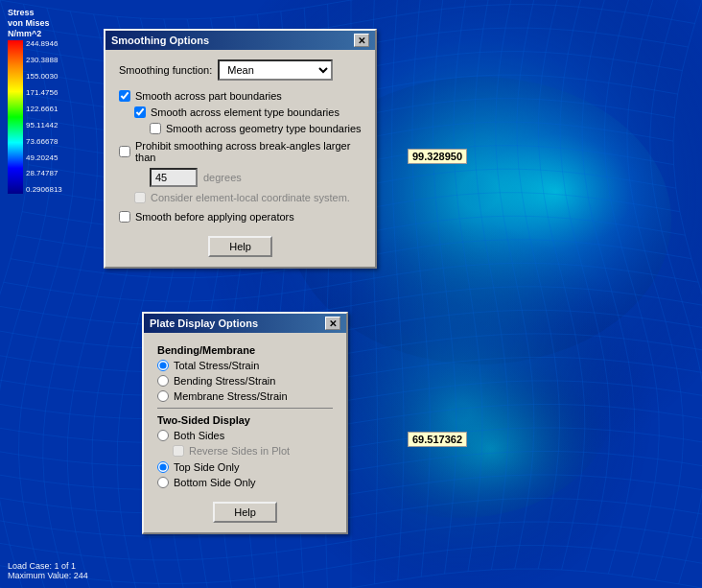 Image resolution: width=702 pixels, height=588 pixels. I want to click on coordinate-system-checkbox, so click(140, 198).